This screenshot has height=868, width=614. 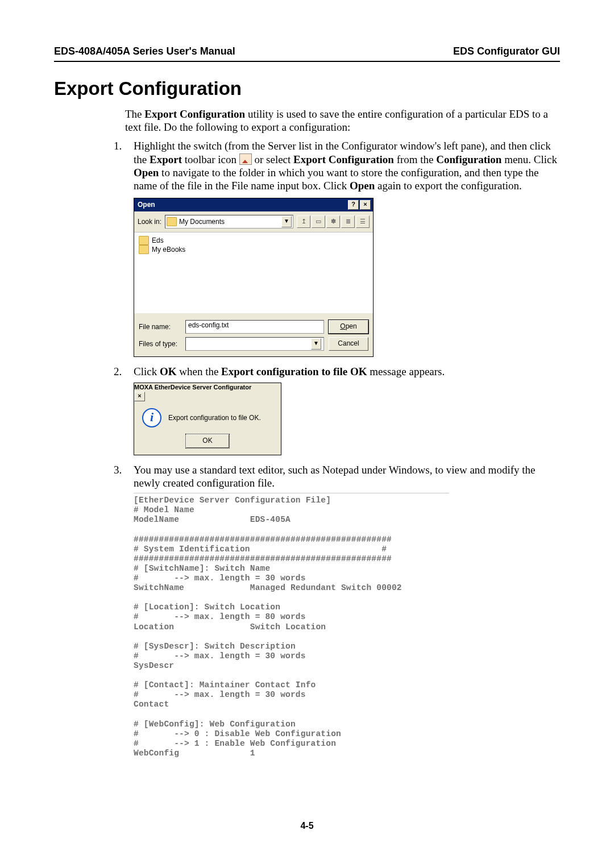 What do you see at coordinates (254, 240) in the screenshot?
I see `file-item: Eds` at bounding box center [254, 240].